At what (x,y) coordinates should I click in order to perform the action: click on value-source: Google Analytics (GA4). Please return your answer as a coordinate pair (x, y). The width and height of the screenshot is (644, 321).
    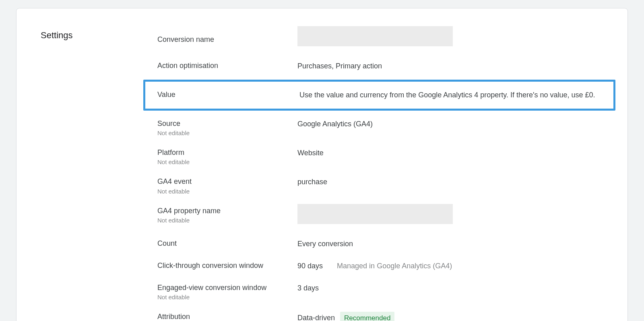
    Looking at the image, I should click on (450, 124).